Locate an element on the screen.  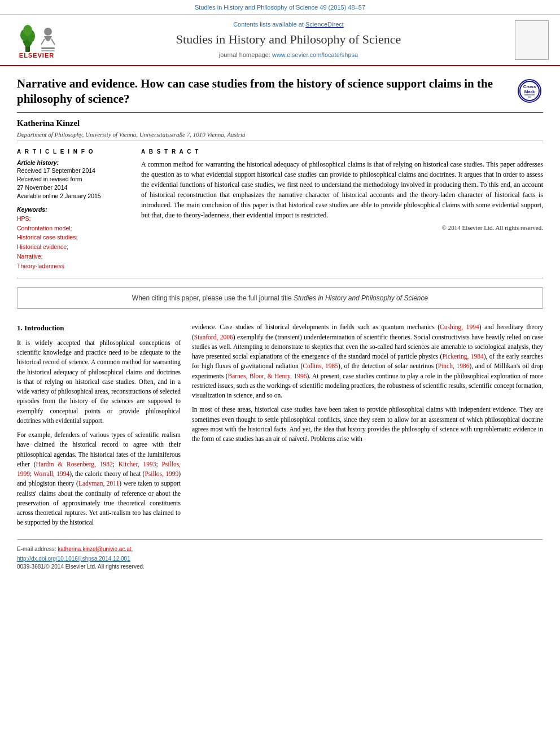
keyword-item: Narrative; is located at coordinates (73, 256).